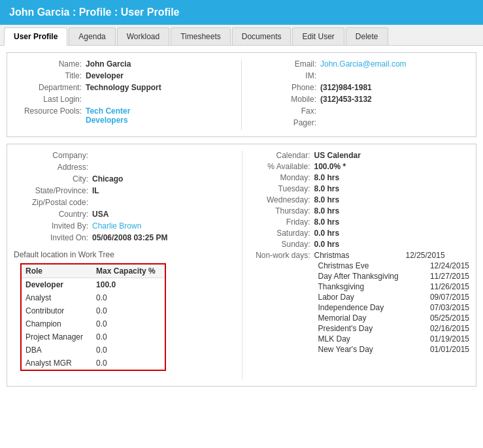  I want to click on role-table-row: DBA0.0, so click(93, 350).